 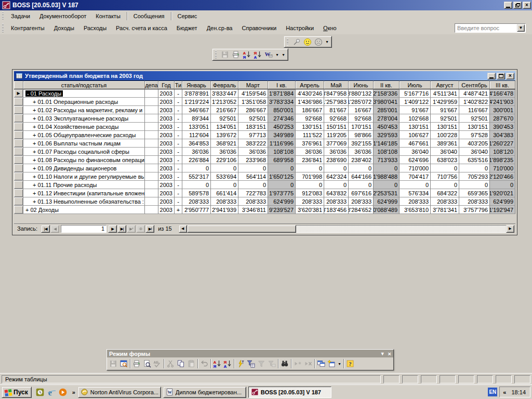 I want to click on pin-icon, so click(x=297, y=42).